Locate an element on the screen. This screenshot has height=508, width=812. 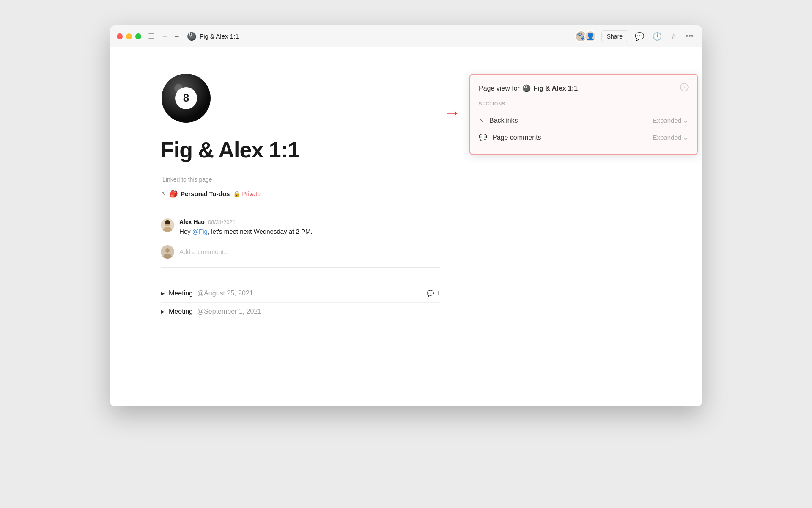
backlink-arrow-icon: ↖ is located at coordinates (163, 194).